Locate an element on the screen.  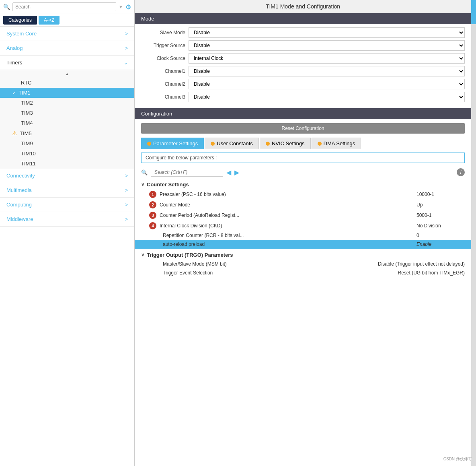
sidebar-item-tim1: ✓ TIM1 is located at coordinates (67, 93).